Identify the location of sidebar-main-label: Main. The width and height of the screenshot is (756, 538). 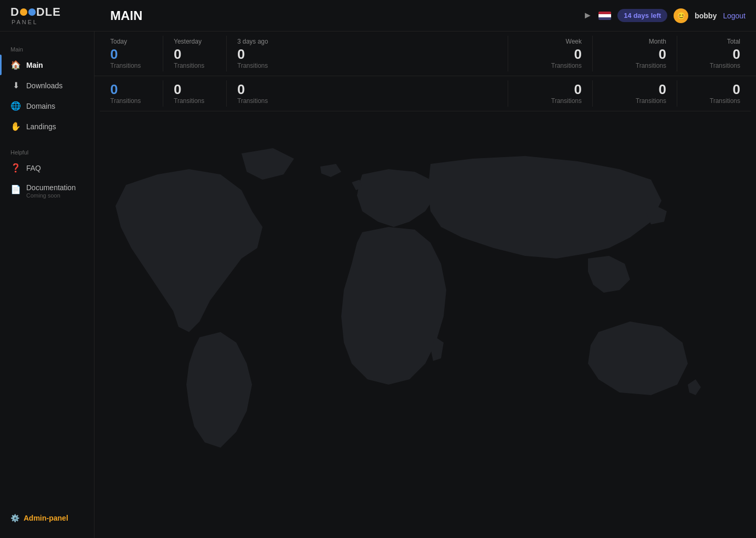
(35, 65).